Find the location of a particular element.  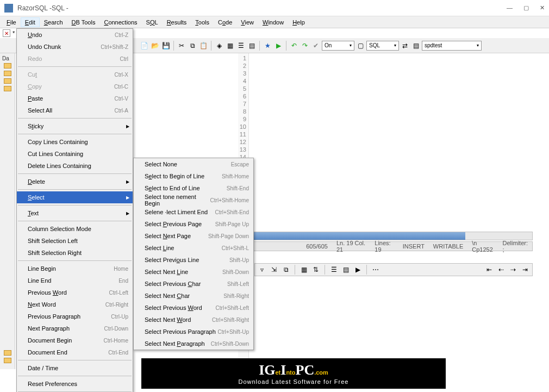

menu-item-select-none: Select NoneEscape is located at coordinates (194, 164).